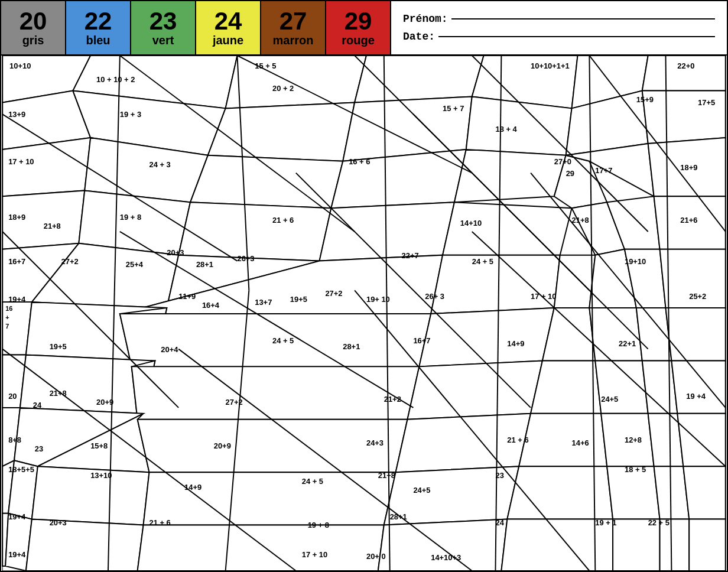 The width and height of the screenshot is (728, 572). I want to click on expr-19-5b: 19+5, so click(58, 346).